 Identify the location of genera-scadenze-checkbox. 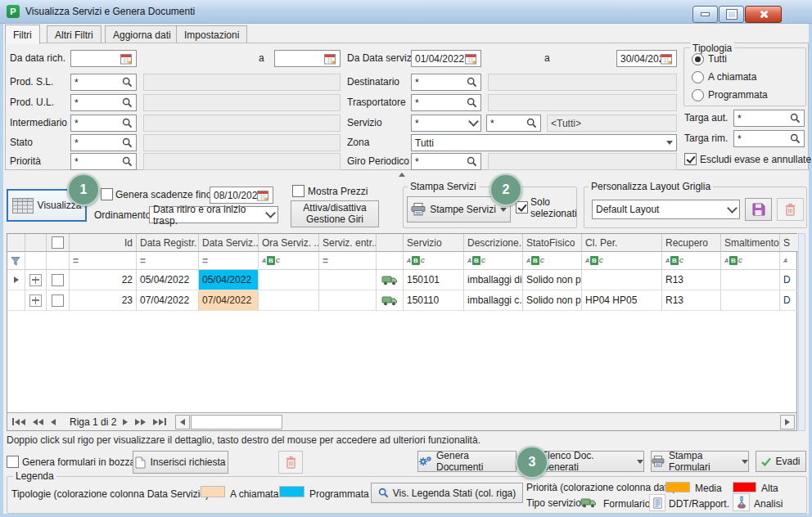
(106, 195).